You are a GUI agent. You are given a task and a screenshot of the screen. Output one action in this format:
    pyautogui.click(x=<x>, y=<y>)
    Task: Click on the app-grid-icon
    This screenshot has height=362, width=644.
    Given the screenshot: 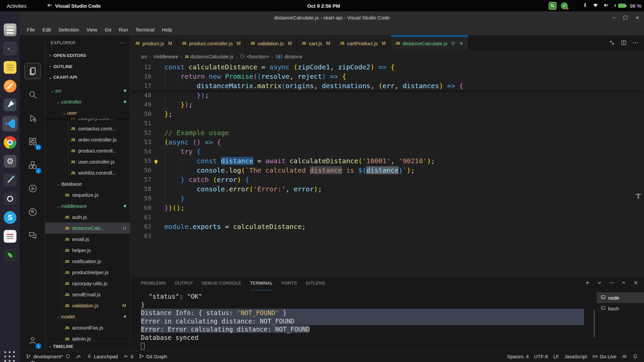 What is the action you would take?
    pyautogui.click(x=10, y=357)
    